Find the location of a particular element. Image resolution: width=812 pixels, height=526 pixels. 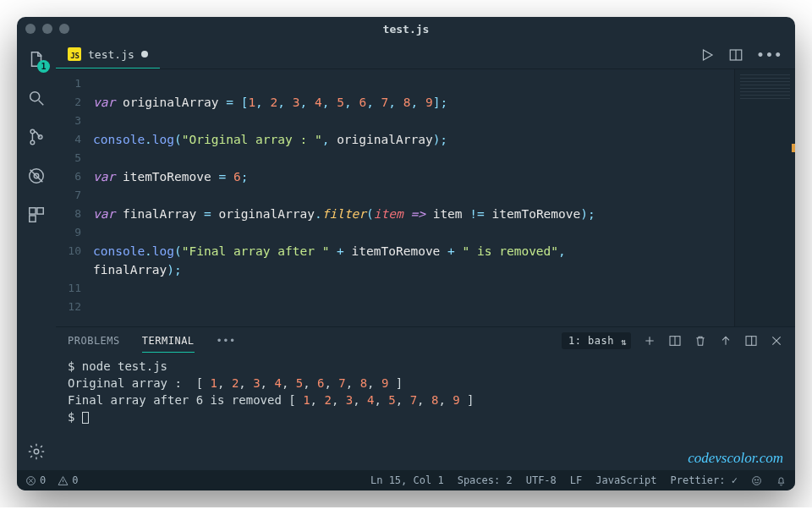

split-editor-icon is located at coordinates (736, 55).